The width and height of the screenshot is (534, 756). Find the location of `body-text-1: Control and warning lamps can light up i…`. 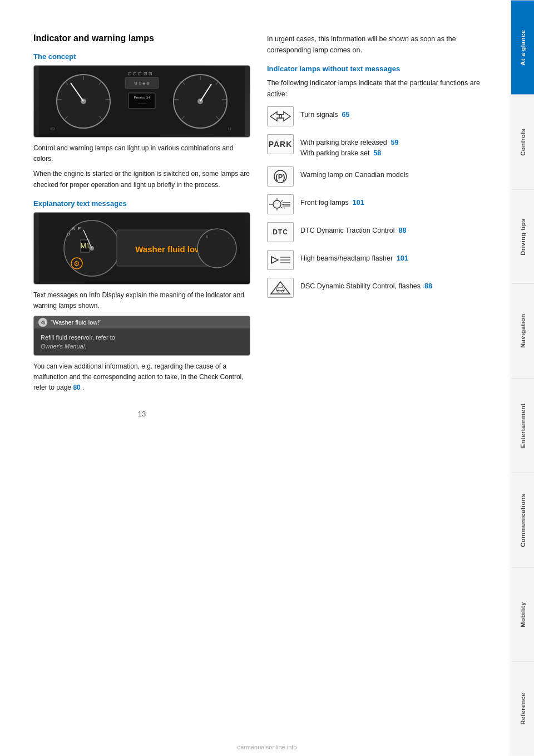

body-text-1: Control and warning lamps can light up i… is located at coordinates (142, 154).